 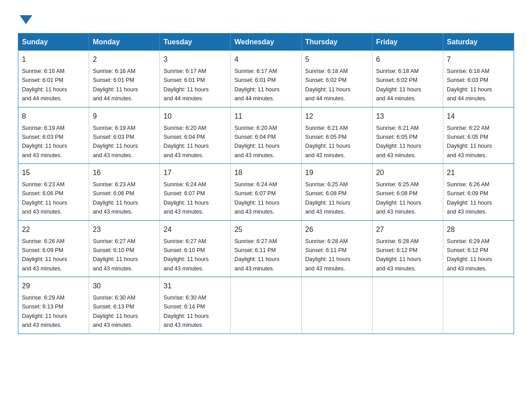 What do you see at coordinates (54, 173) in the screenshot?
I see `day-number: 15` at bounding box center [54, 173].